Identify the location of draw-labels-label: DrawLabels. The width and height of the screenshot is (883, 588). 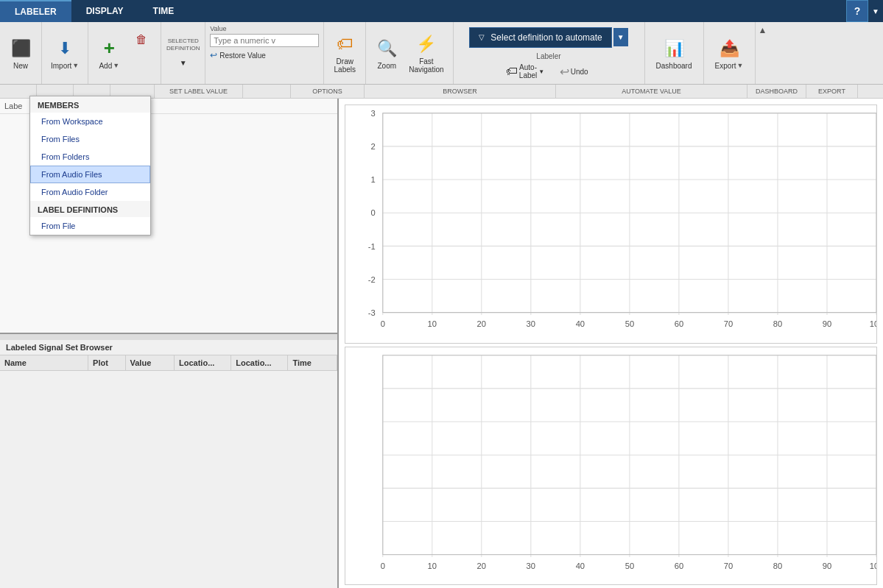
(345, 65).